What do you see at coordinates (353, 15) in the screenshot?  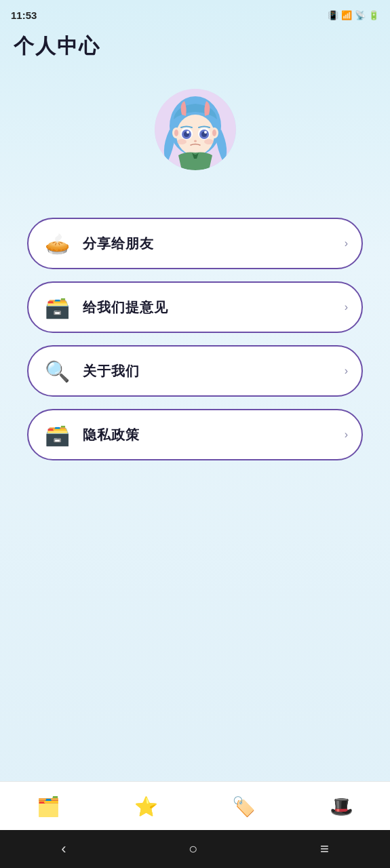 I see `status-right-icons: 📳 📶 📡 🔋` at bounding box center [353, 15].